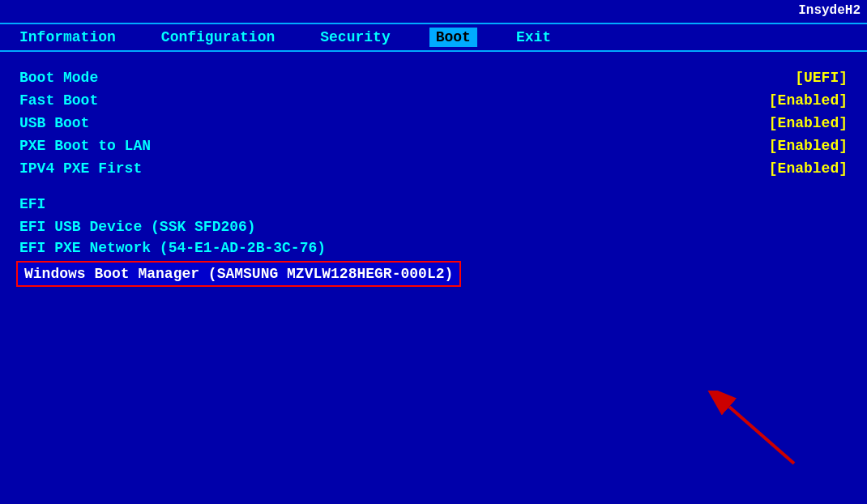 The image size is (867, 504). I want to click on menu-item-security: Security, so click(355, 37).